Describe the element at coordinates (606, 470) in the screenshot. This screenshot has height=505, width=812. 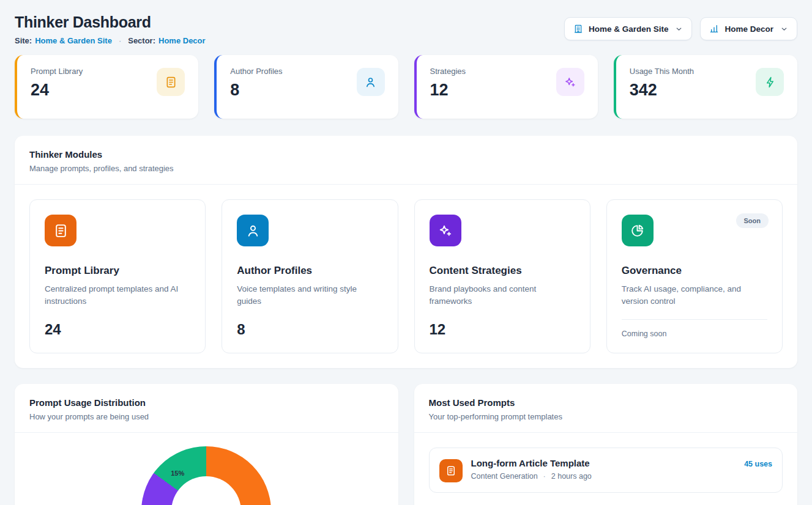
I see `prompt-list-item: Long-form Article Template Content Gener…` at that location.